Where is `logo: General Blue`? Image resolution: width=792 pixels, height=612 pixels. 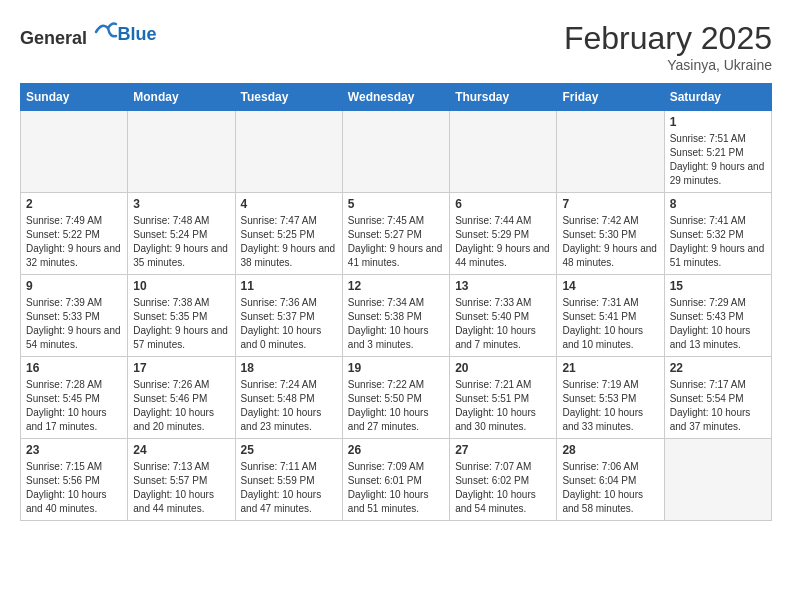 logo: General Blue is located at coordinates (88, 34).